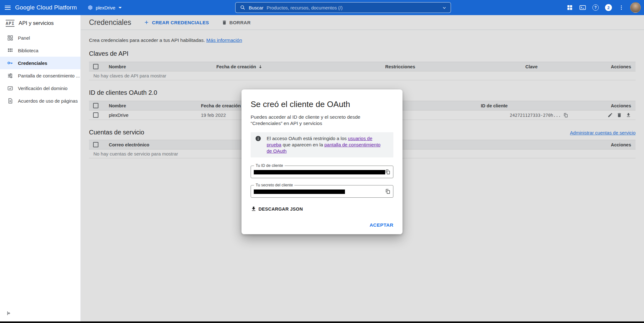 The height and width of the screenshot is (323, 644). What do you see at coordinates (10, 38) in the screenshot?
I see `dashboard-icon` at bounding box center [10, 38].